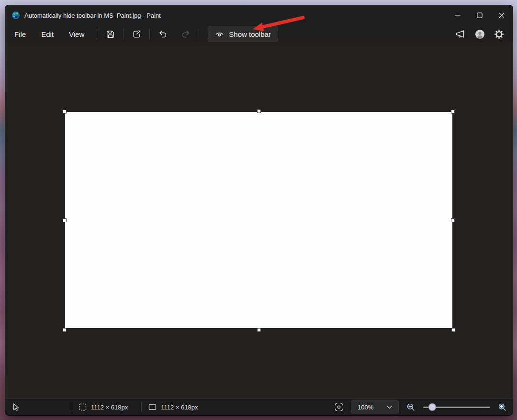 The height and width of the screenshot is (420, 517). What do you see at coordinates (65, 112) in the screenshot?
I see `selection-handle-top-left` at bounding box center [65, 112].